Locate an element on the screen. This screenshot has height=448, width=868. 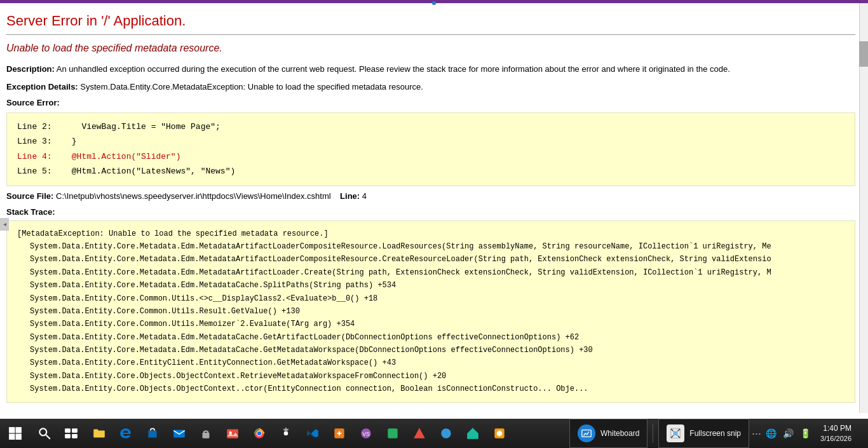
stack-line-3: System.Data.Entity.Core.Metadata.Edm.Met… is located at coordinates (431, 273).